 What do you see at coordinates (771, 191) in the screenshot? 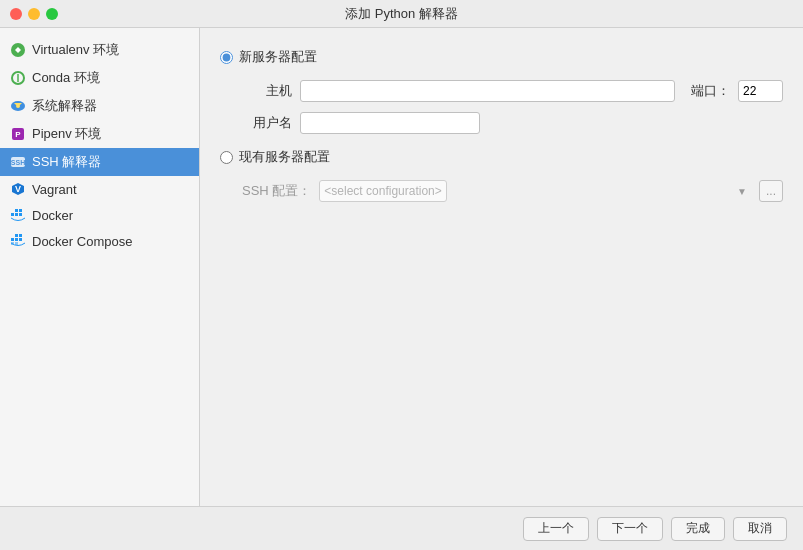
I see `browse-button: ...` at bounding box center [771, 191].